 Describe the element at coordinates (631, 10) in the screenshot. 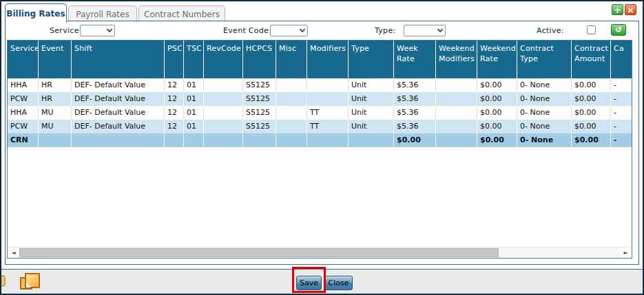

I see `window-close-button: ×` at that location.